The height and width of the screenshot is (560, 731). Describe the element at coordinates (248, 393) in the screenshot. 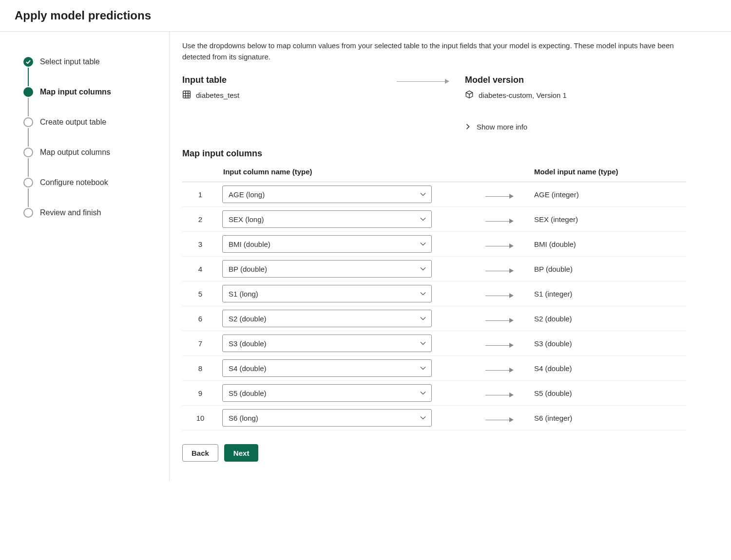

I see `select-value: S5 (double)` at that location.